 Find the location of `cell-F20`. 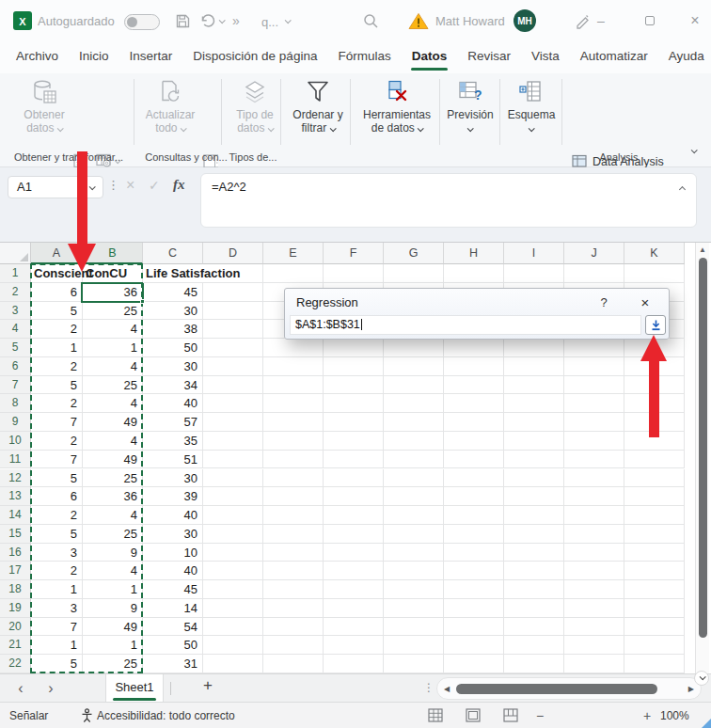

cell-F20 is located at coordinates (354, 627).